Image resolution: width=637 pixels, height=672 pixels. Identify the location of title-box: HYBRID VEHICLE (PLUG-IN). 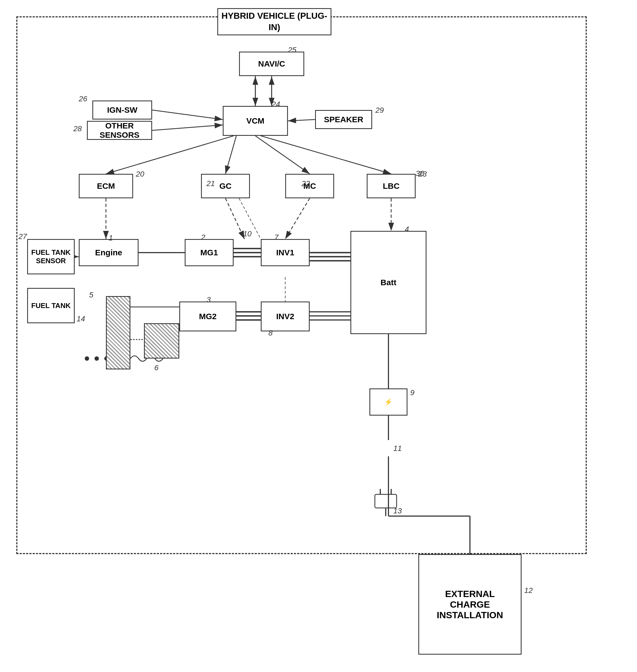
(274, 22).